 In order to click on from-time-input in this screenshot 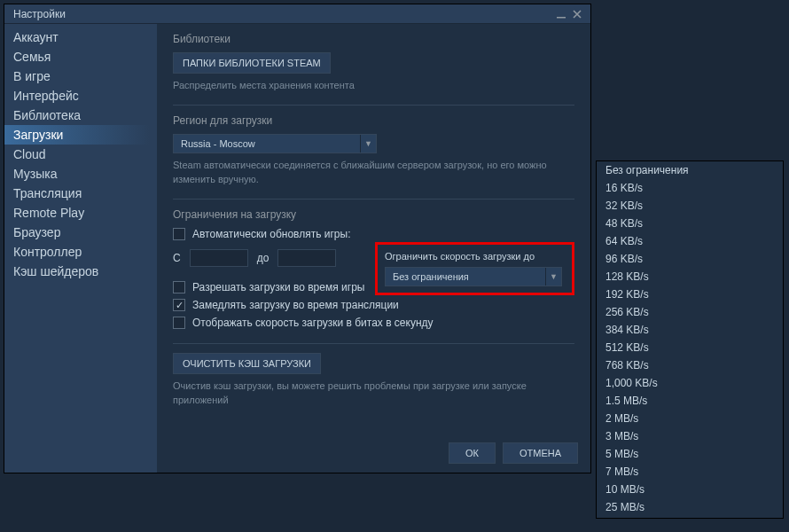, I will do `click(219, 258)`.